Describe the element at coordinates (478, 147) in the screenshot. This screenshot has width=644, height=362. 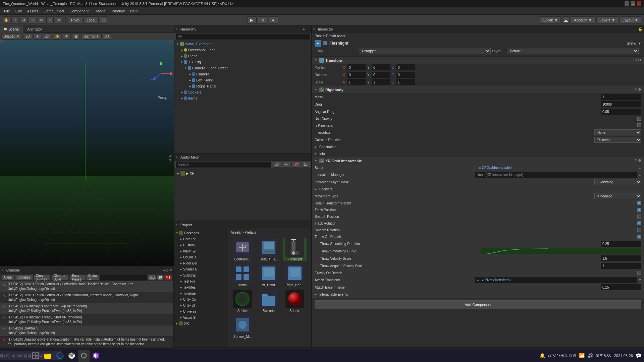
I see `constraints-row: ▶ Constraints` at that location.